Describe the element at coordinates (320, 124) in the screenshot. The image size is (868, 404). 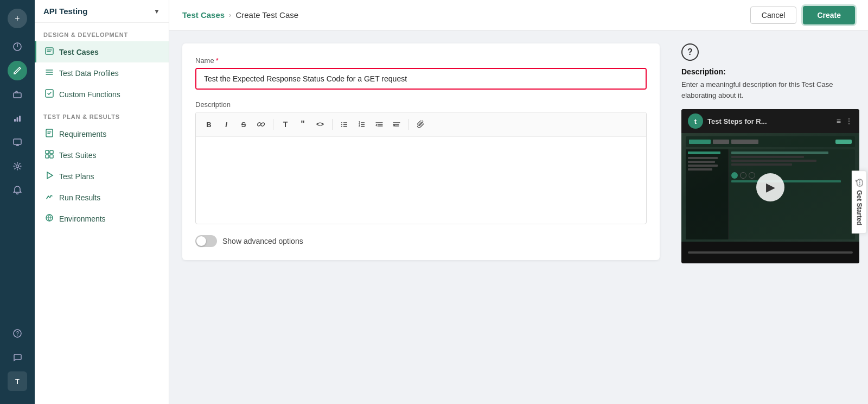
I see `code-button: <>` at that location.